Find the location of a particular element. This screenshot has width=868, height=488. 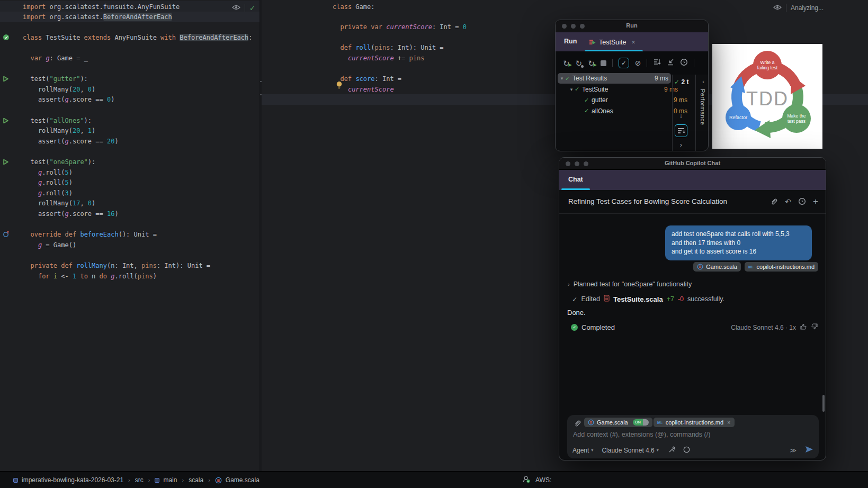

thumbs-up-icon is located at coordinates (803, 327).